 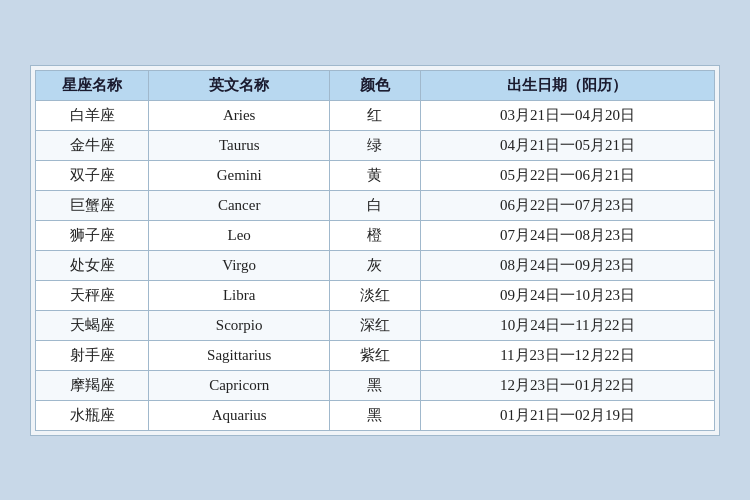 I want to click on cell-date: 08月24日一09月23日, so click(x=567, y=265).